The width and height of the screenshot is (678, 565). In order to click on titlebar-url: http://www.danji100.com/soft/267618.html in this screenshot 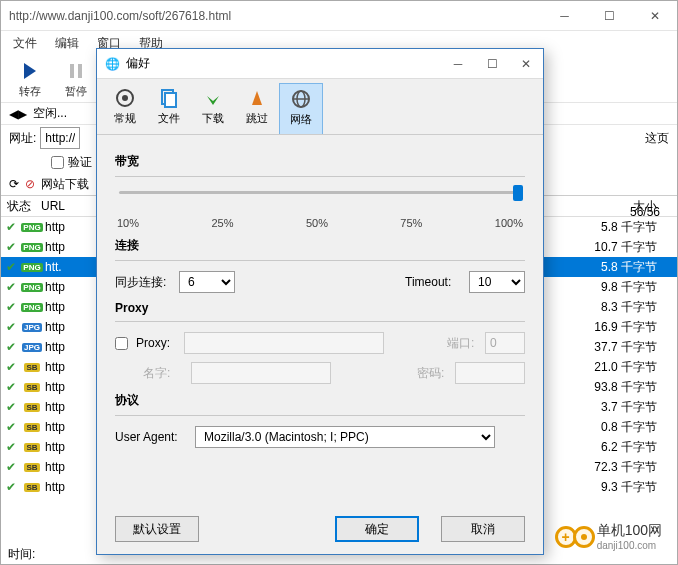, I will do `click(276, 16)`.